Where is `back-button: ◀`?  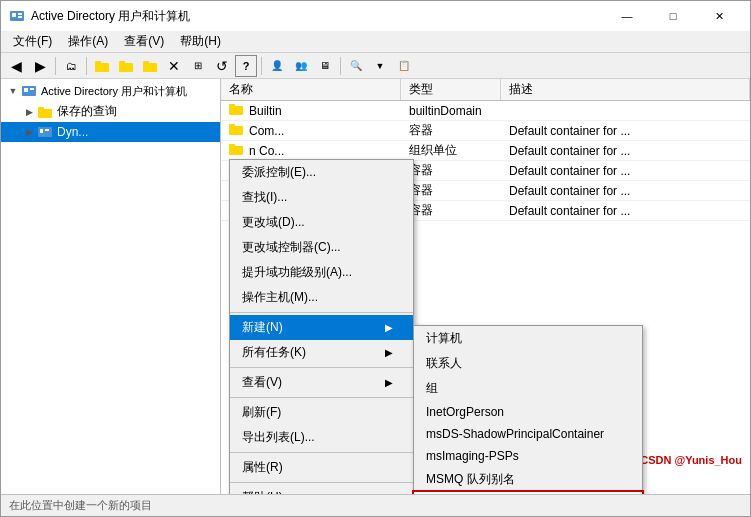
back-button: ◀ is located at coordinates (16, 66).